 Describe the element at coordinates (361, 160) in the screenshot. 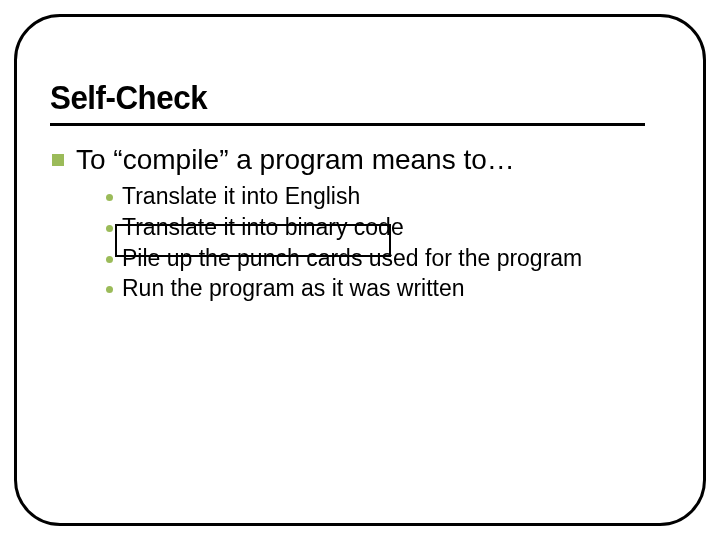

I see `question-row: To “compile” a program means to…` at that location.